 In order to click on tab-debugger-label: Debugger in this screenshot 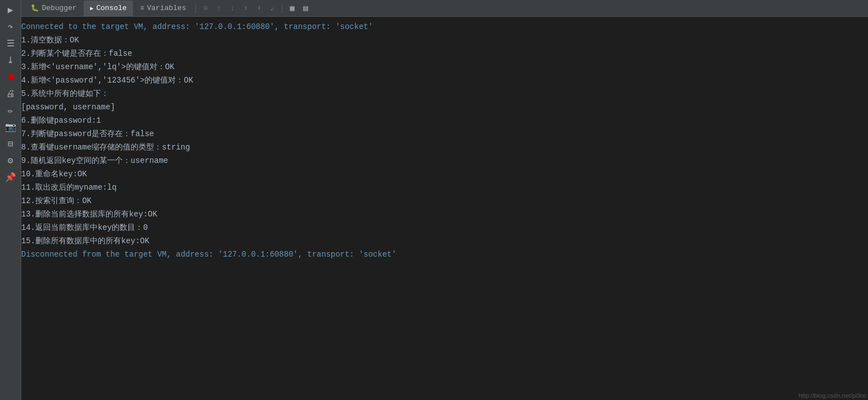, I will do `click(59, 8)`.